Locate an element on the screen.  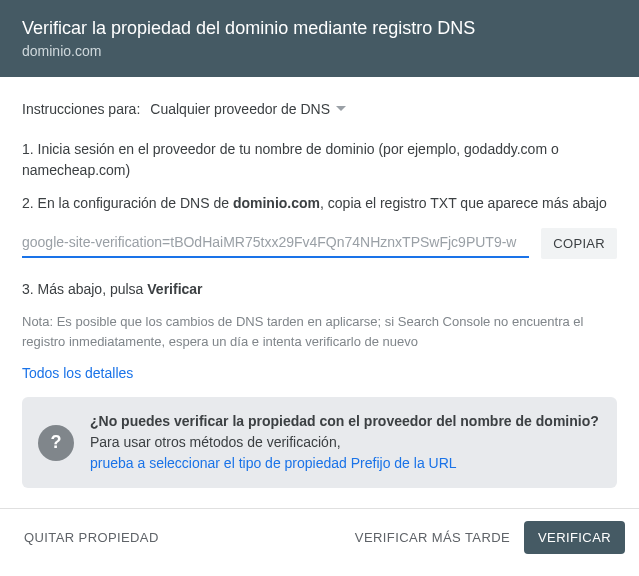
info-sub: Para usar otros métodos de verificación, is located at coordinates (344, 442).